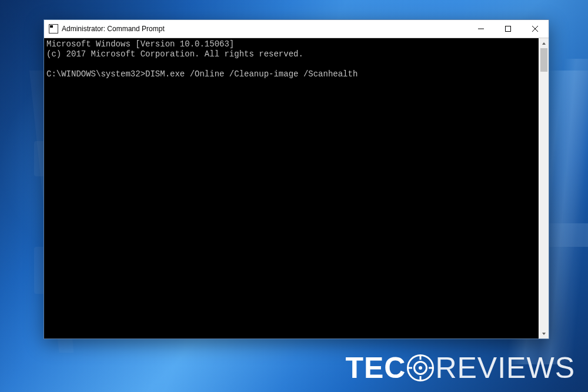 The image size is (588, 392). What do you see at coordinates (544, 188) in the screenshot?
I see `scrollbar-track` at bounding box center [544, 188].